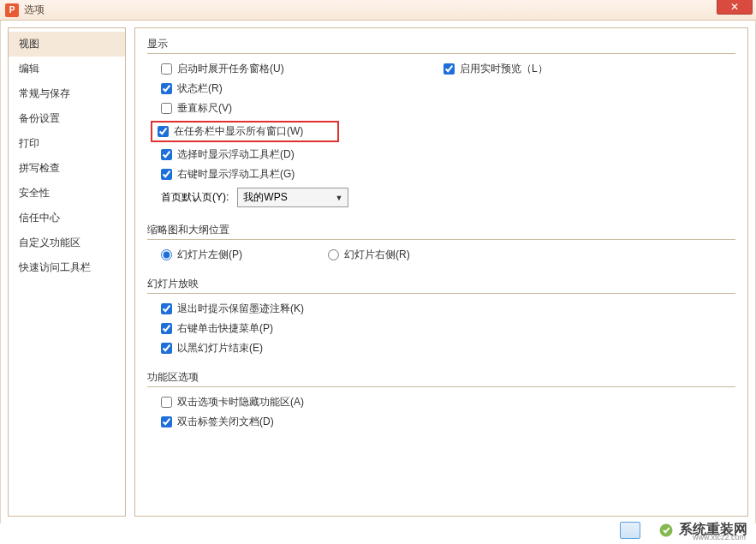 This screenshot has width=756, height=544. I want to click on sidebar: 视图 编辑 常规与保存 备份设置 打印 拼写检查 安全性 信任中心 自定义功能区…, so click(67, 272).